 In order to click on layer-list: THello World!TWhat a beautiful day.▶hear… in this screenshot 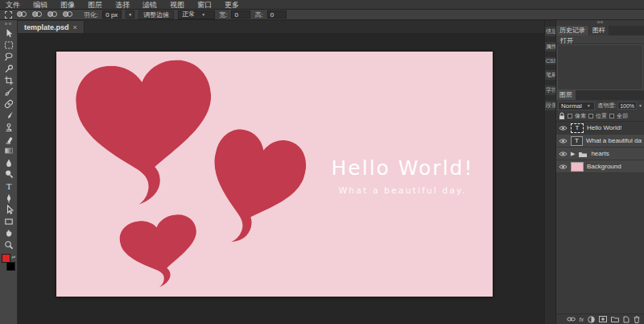, I will do `click(601, 218)`.